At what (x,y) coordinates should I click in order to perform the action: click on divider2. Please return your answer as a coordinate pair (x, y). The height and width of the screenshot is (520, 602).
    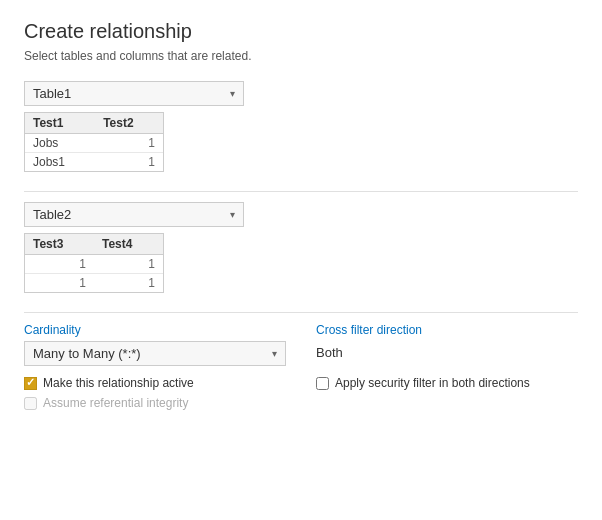
    Looking at the image, I should click on (301, 312).